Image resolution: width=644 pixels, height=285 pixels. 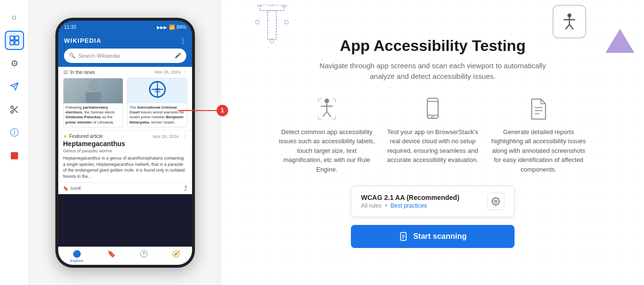 I want to click on wifi-icon: 📶, so click(x=172, y=27).